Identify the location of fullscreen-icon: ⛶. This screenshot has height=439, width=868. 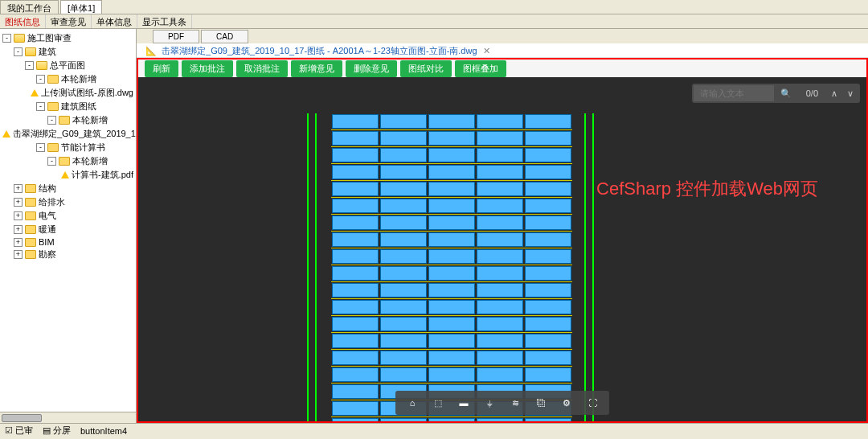
(592, 403).